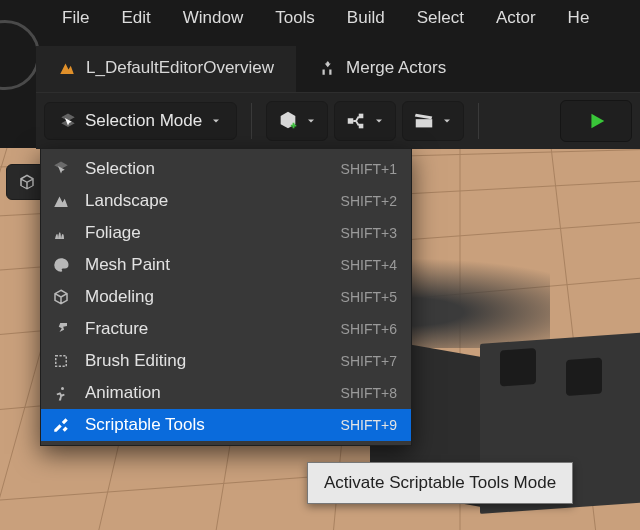  I want to click on runner-icon, so click(61, 393).